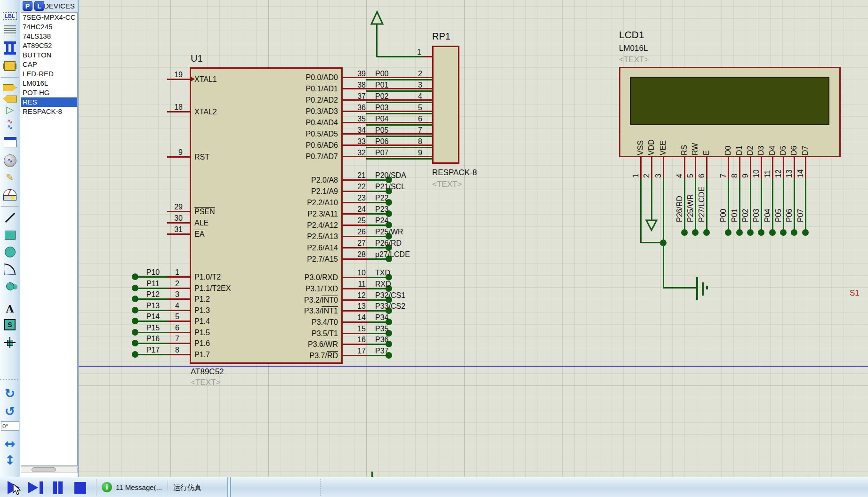  I want to click on ground-terminal-icon, so click(651, 225).